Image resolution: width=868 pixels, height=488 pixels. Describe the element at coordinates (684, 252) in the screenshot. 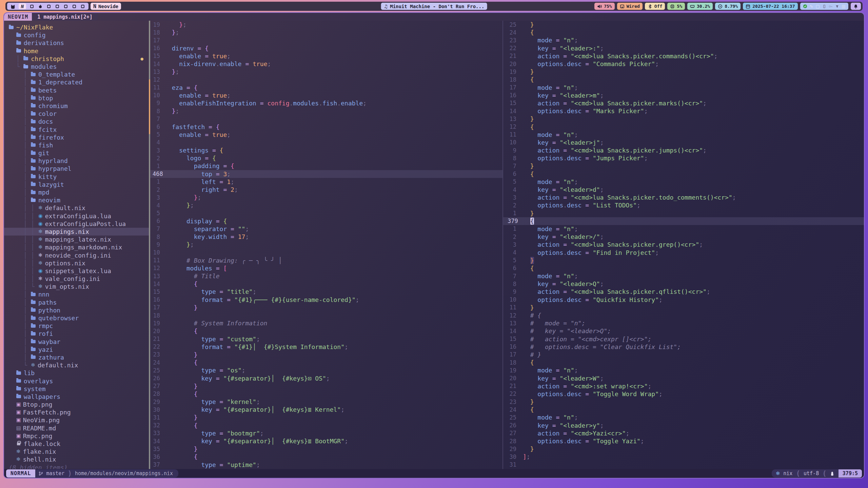

I see `code-line: 4 options.desc = "Find in Project";` at that location.